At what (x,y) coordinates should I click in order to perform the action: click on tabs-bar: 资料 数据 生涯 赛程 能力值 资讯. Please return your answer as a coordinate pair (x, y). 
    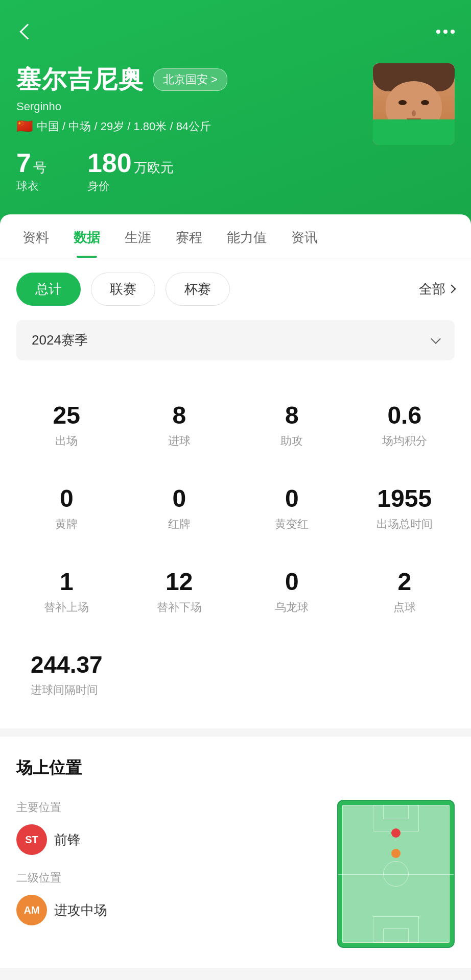
    Looking at the image, I should click on (236, 236).